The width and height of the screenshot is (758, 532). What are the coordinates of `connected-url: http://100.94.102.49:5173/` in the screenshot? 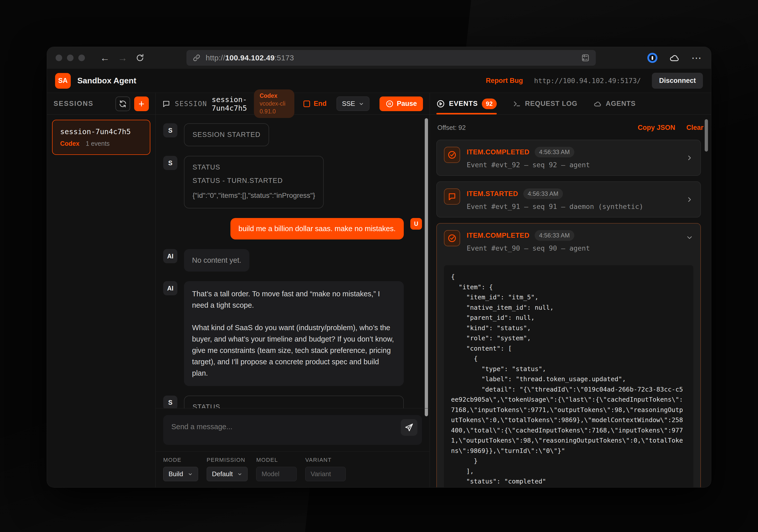 It's located at (588, 81).